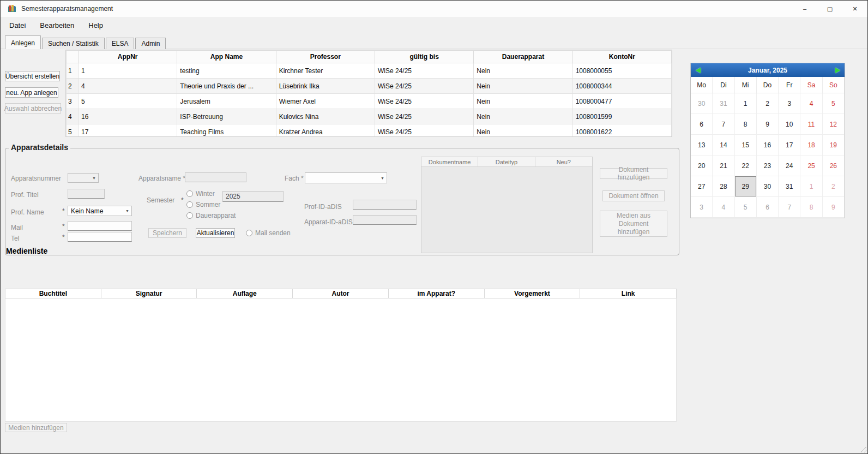  I want to click on apparat-id-adis-field, so click(385, 220).